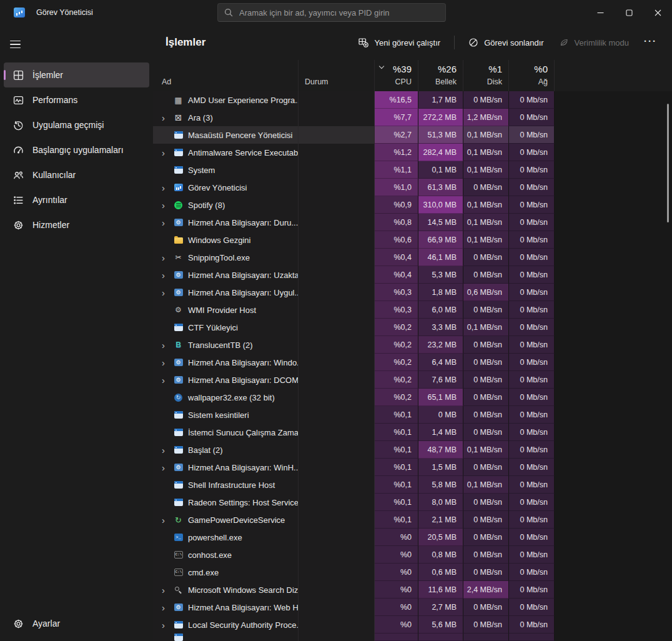 The width and height of the screenshot is (672, 641). What do you see at coordinates (205, 450) in the screenshot?
I see `process-name: Başlat (2)` at bounding box center [205, 450].